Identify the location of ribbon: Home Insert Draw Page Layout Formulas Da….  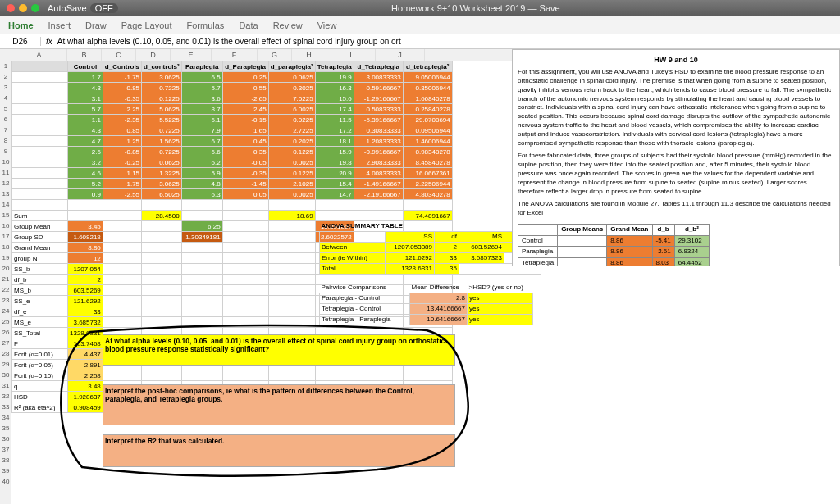
(420, 25).